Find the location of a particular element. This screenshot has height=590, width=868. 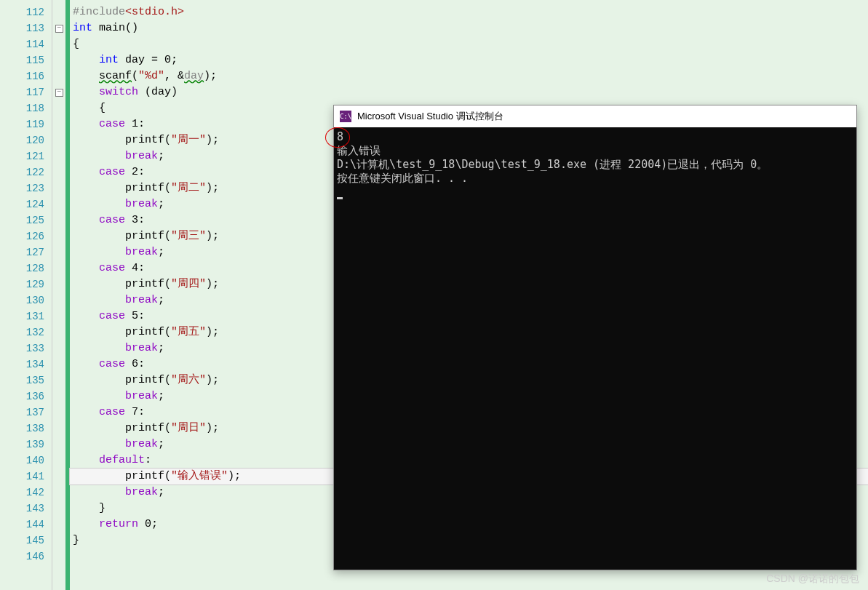

line-number: 137 is located at coordinates (26, 412).